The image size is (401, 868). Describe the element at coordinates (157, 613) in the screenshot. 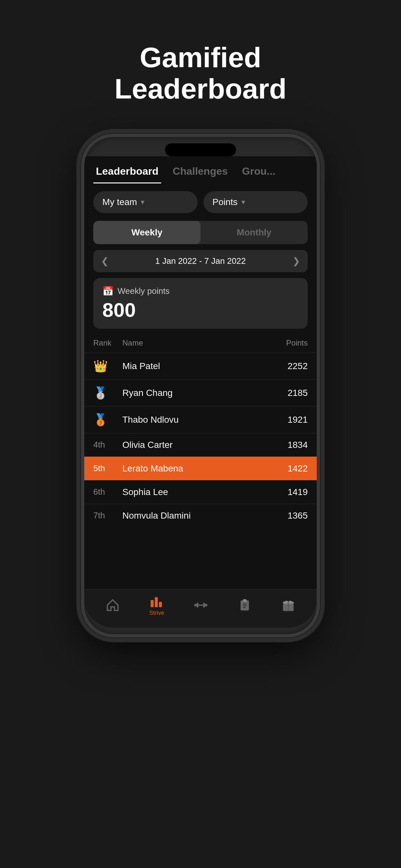

I see `nav-label-strive: Strive` at that location.